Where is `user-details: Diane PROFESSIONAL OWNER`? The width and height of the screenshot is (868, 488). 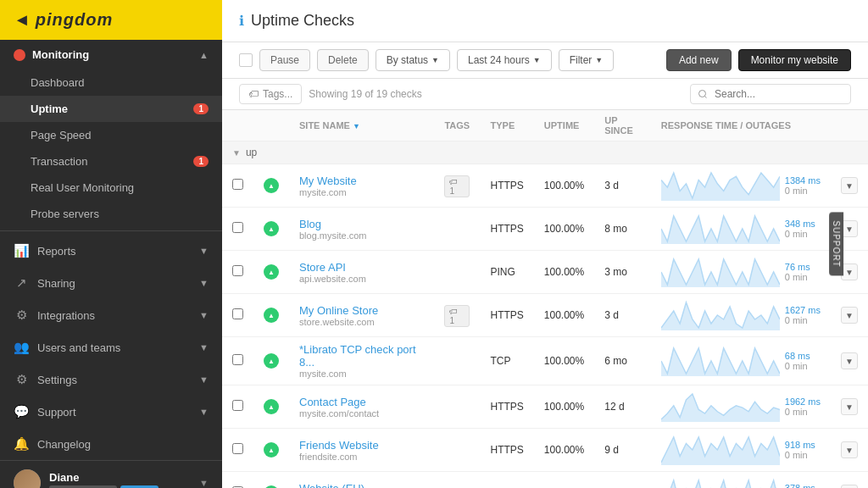 user-details: Diane PROFESSIONAL OWNER is located at coordinates (103, 480).